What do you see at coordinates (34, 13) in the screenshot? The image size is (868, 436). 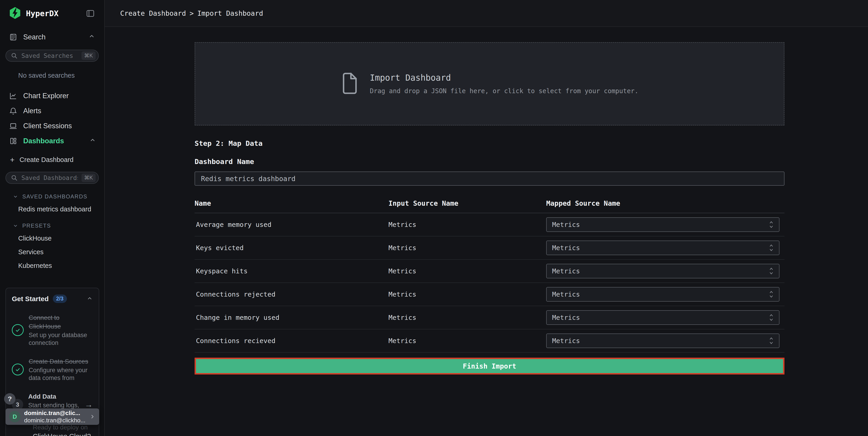 I see `app-logo: HyperDX` at bounding box center [34, 13].